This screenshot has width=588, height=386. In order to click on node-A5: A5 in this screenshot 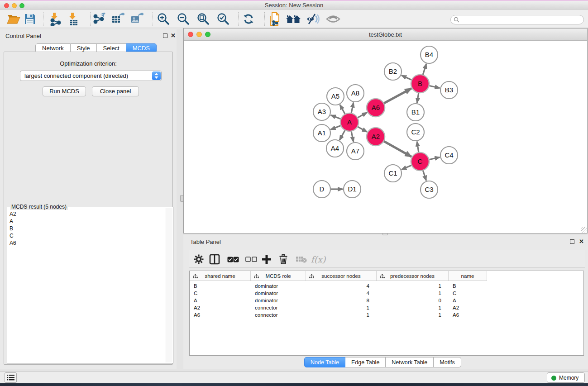, I will do `click(335, 96)`.